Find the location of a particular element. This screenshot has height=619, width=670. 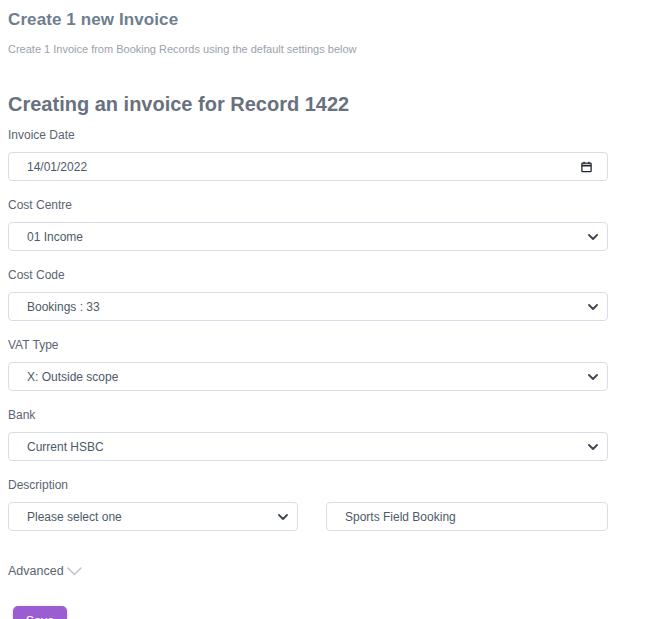

cost-centre-value: 01 Income is located at coordinates (55, 237).